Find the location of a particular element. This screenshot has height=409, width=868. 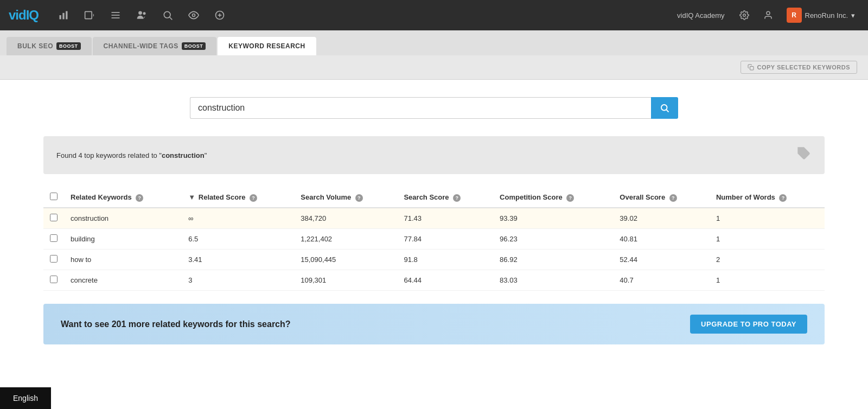

sort-arrow-icon: ▼ is located at coordinates (192, 197).